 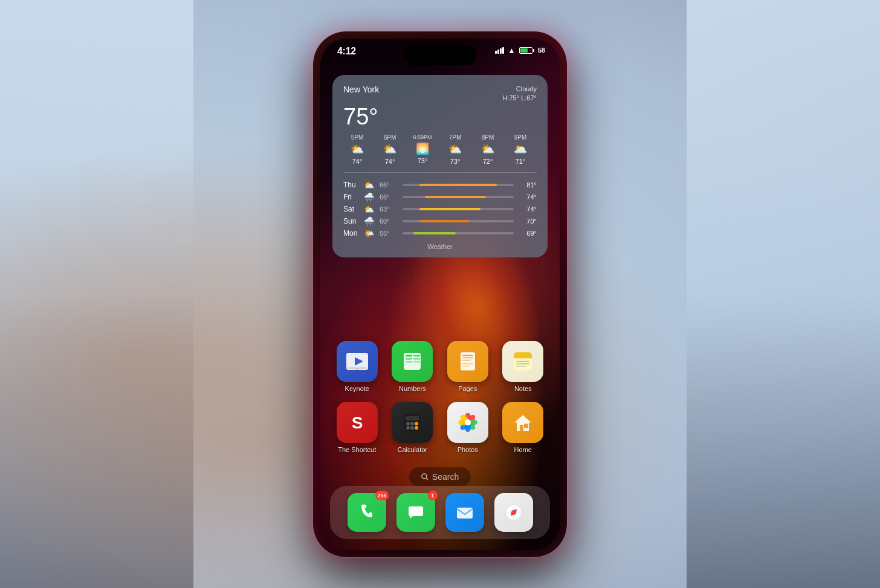 What do you see at coordinates (440, 153) in the screenshot?
I see `hourly-forecast: 5PM ⛅ 74° 6PM ⛅ 74° 6:59PM 🌅 73°` at bounding box center [440, 153].